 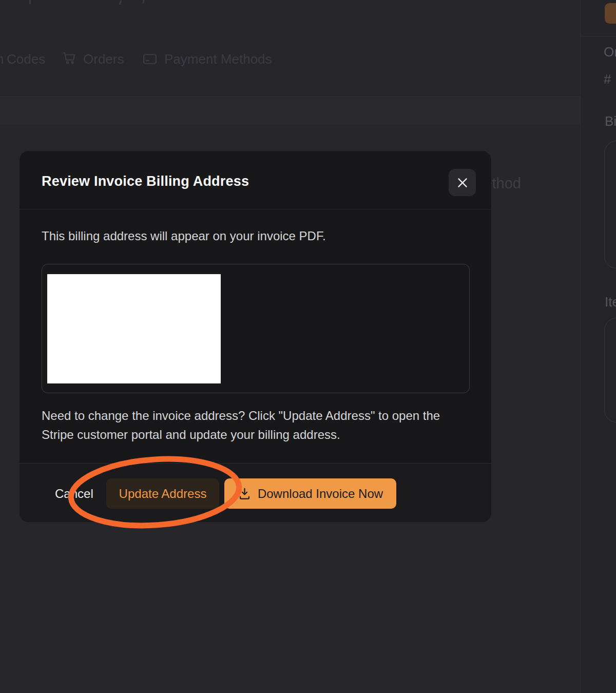 I want to click on download-icon, so click(x=244, y=494).